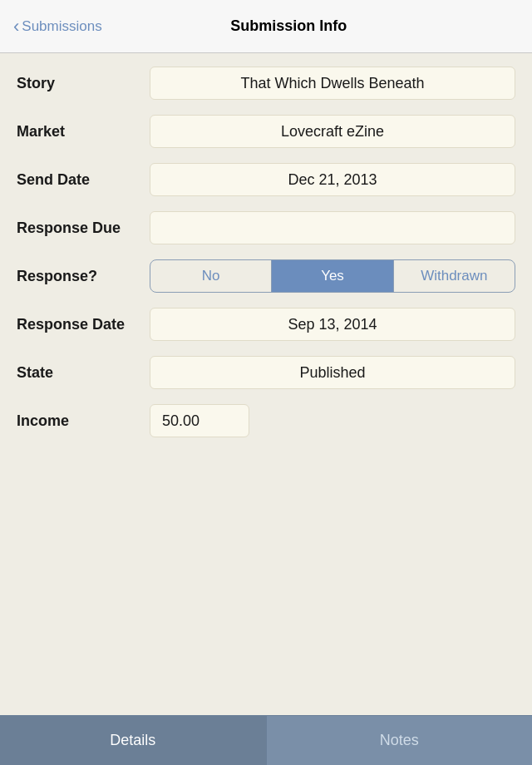 This screenshot has width=532, height=765. I want to click on back-label: Submissions, so click(62, 27).